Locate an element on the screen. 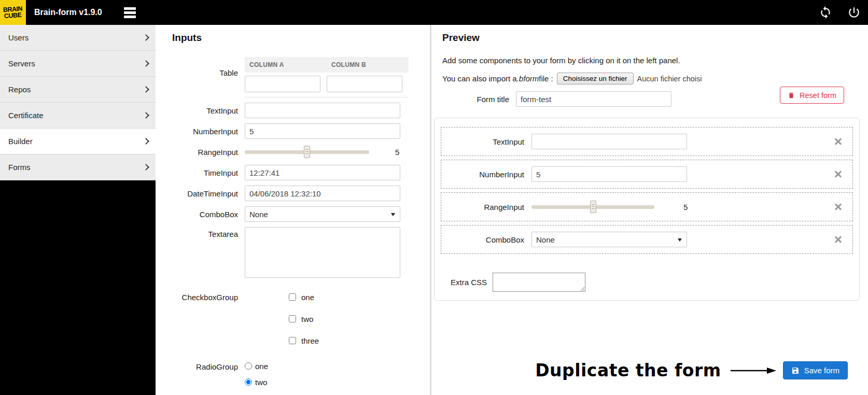  field-label-textinput: TextInput is located at coordinates (200, 111).